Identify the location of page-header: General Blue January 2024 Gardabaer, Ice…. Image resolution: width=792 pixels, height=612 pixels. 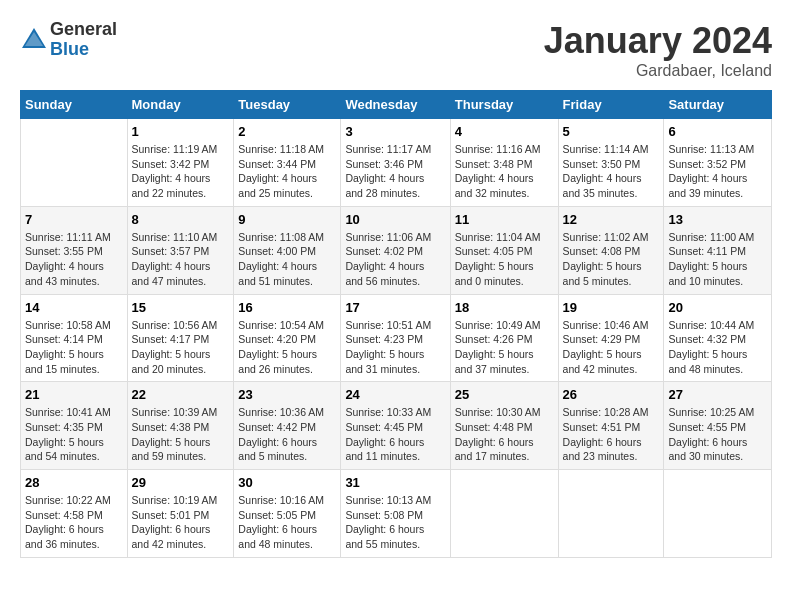
(396, 50).